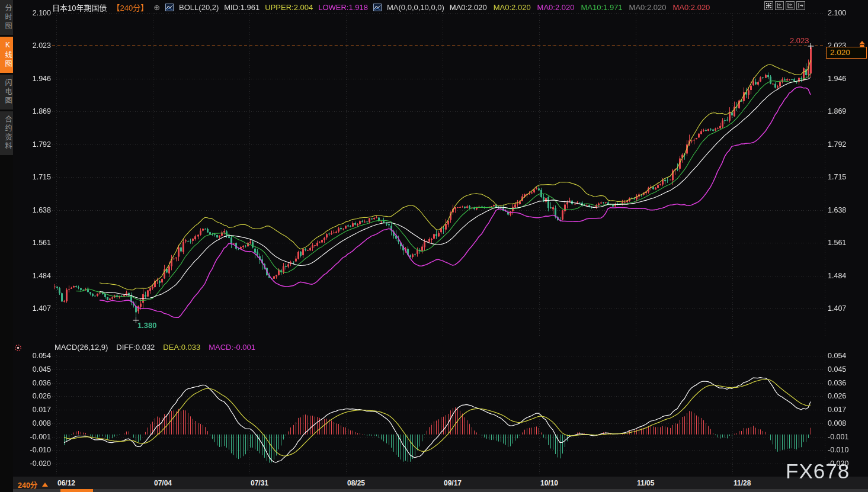  What do you see at coordinates (784, 6) in the screenshot?
I see `chart-toolbar` at bounding box center [784, 6].